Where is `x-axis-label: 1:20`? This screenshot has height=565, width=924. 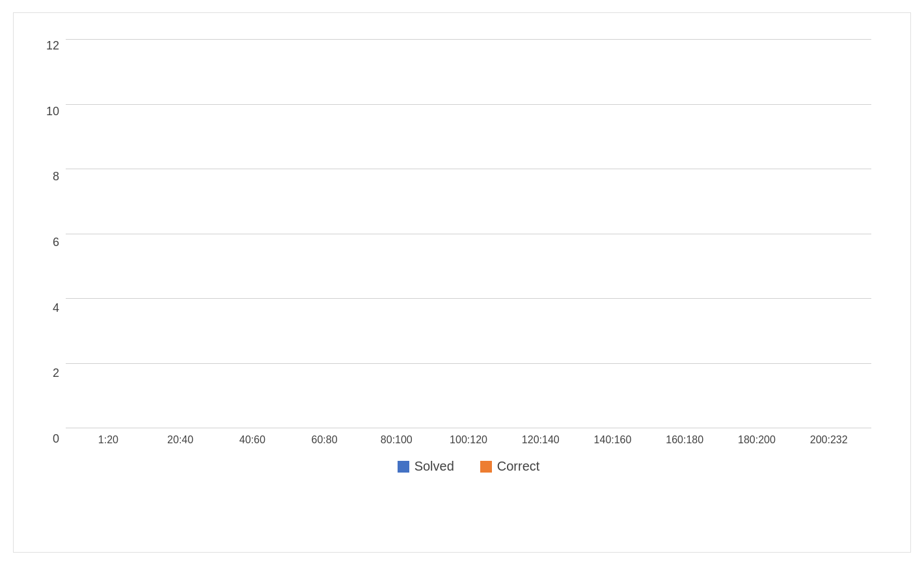 x-axis-label: 1:20 is located at coordinates (108, 440).